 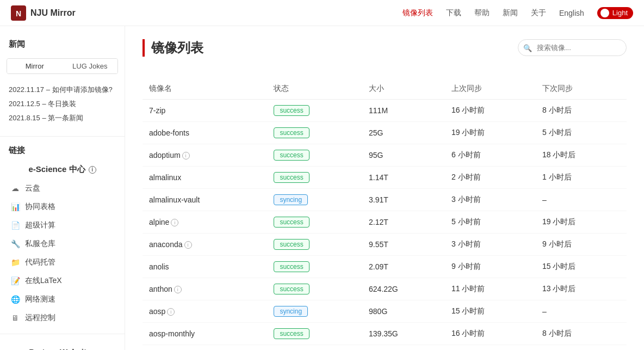 I want to click on link-collaboration: 📊 协同表格, so click(x=62, y=207).